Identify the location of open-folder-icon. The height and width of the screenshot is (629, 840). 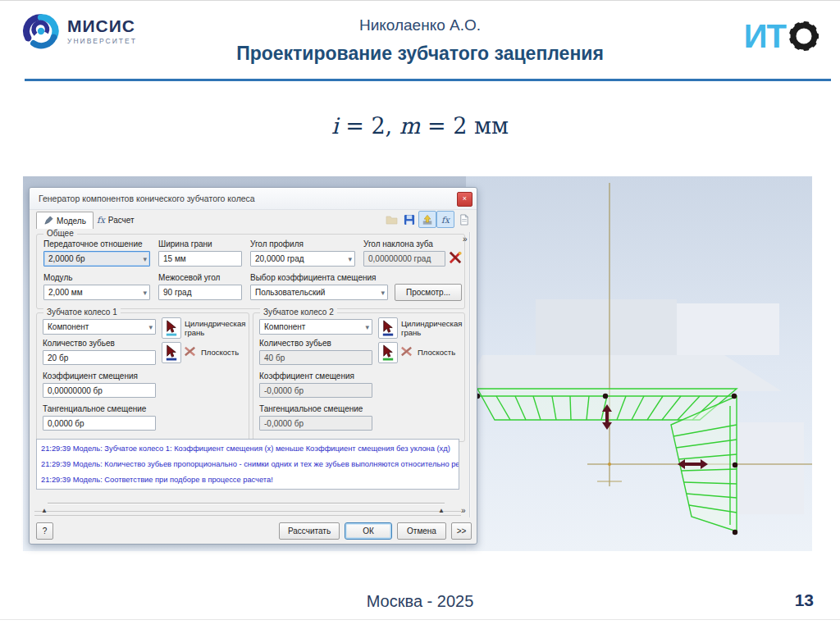
(391, 220).